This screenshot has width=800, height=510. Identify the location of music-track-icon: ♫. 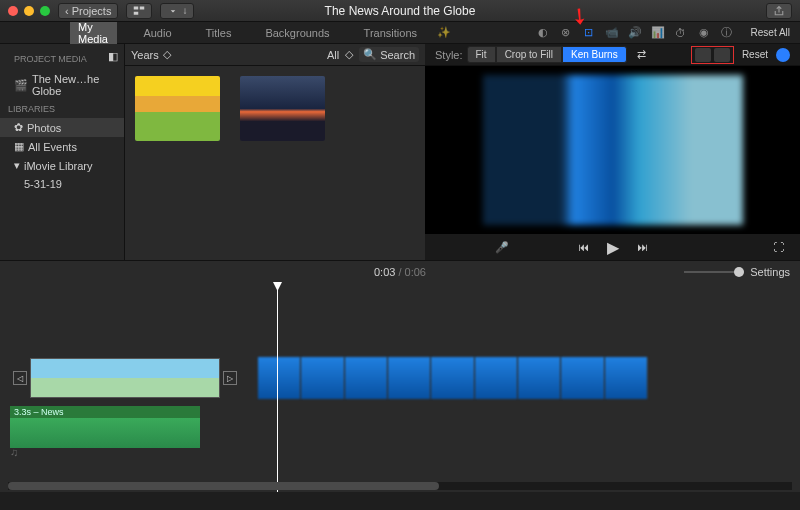
(14, 452).